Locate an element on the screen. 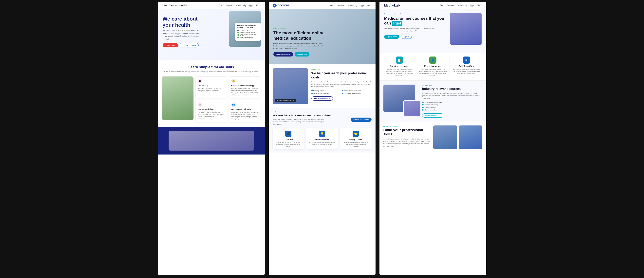 The width and height of the screenshot is (644, 278). signin-button: Sign in is located at coordinates (406, 36).